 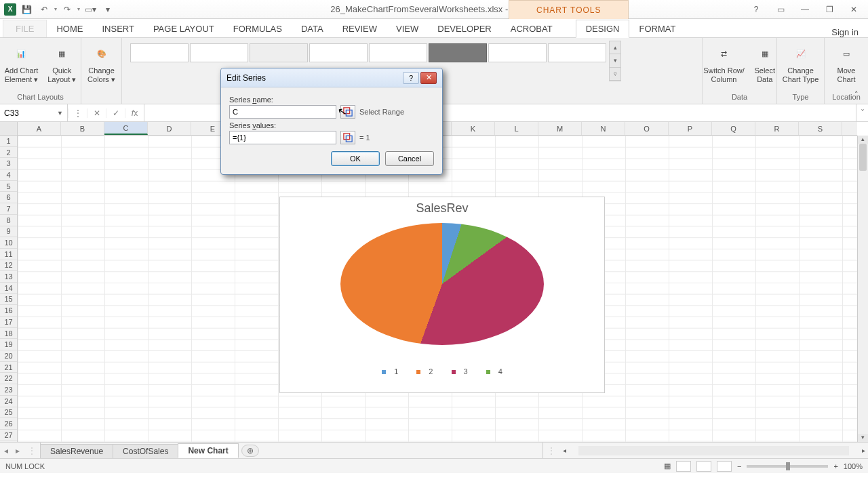 What do you see at coordinates (145, 451) in the screenshot?
I see `sheet-tab-costofsales: CostOfSales` at bounding box center [145, 451].